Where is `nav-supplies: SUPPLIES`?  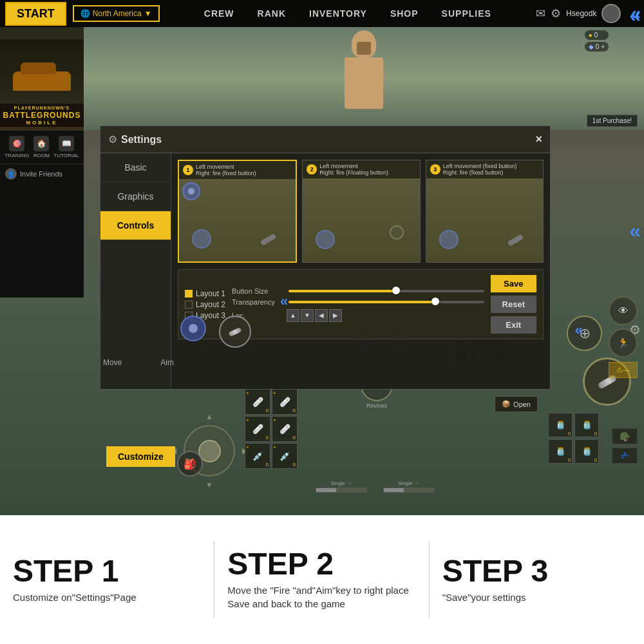 nav-supplies: SUPPLIES is located at coordinates (466, 14).